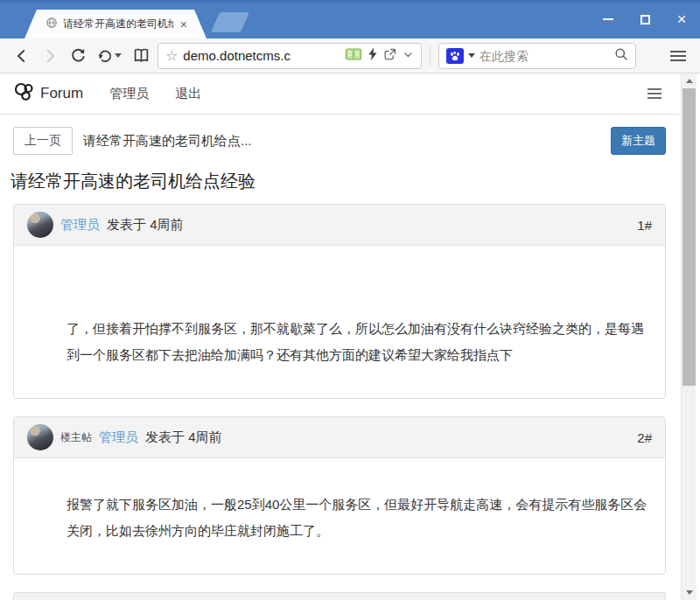  I want to click on post-2-header: 楼主帖 管理员 发表于 4周前 2#, so click(340, 437).